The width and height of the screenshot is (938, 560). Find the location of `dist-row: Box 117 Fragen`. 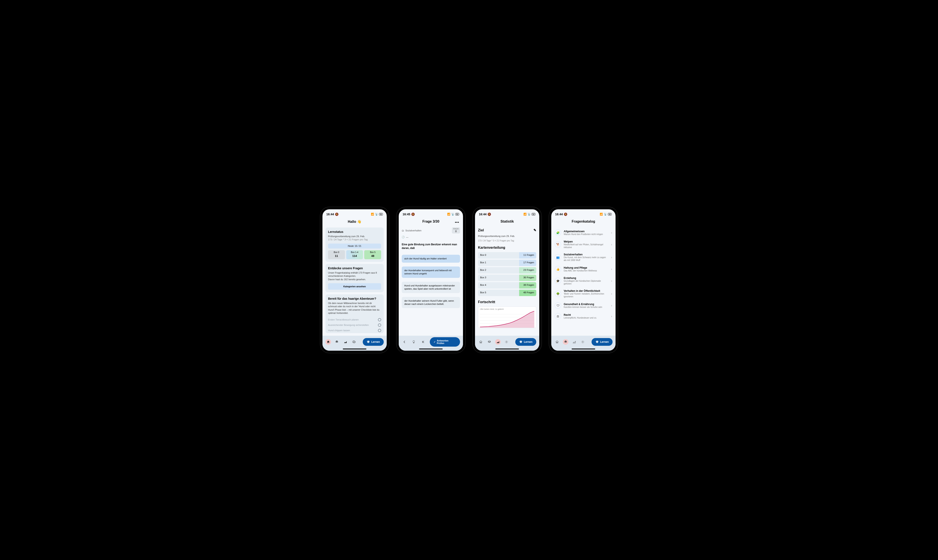

dist-row: Box 117 Fragen is located at coordinates (507, 263).